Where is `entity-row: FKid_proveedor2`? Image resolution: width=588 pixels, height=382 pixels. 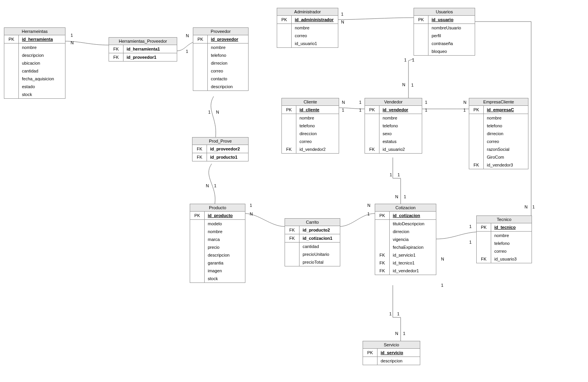 entity-row: FKid_proveedor2 is located at coordinates (220, 149).